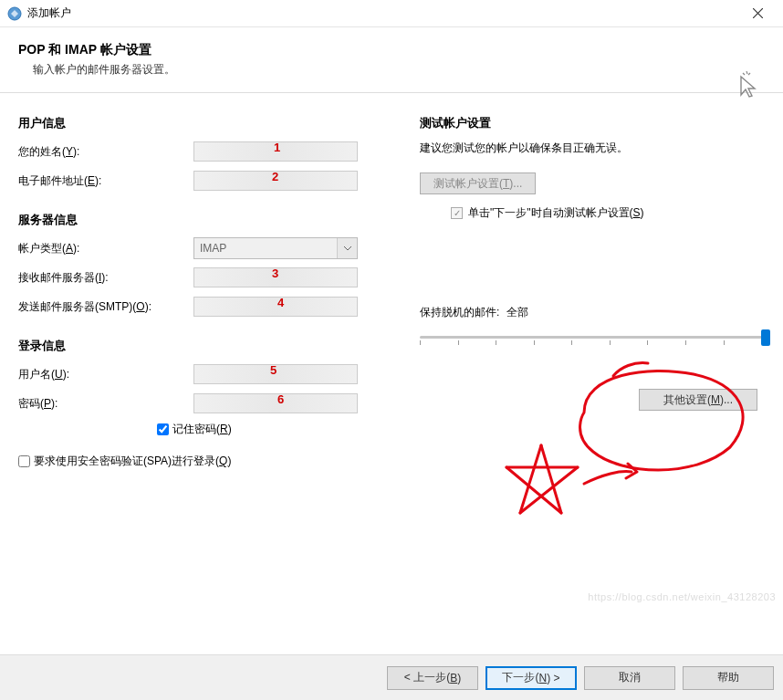  I want to click on slider-thumb, so click(766, 338).